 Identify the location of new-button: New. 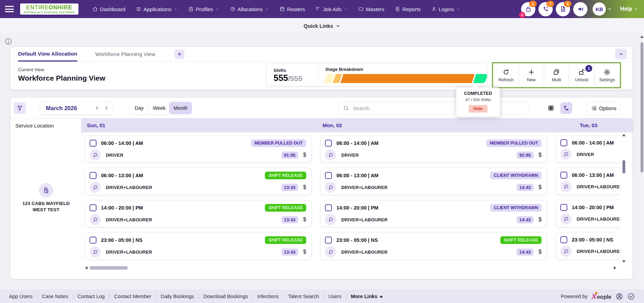
(531, 75).